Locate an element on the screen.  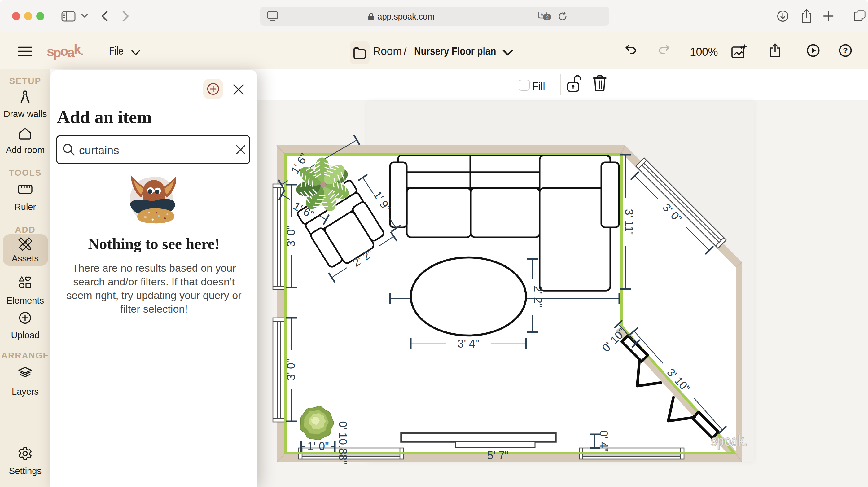
svg-text: 1' 0" is located at coordinates (318, 446).